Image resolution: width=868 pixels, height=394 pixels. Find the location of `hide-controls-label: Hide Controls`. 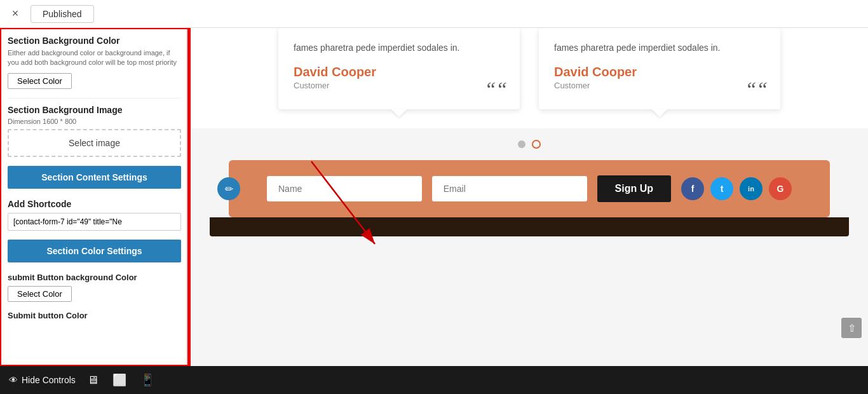

hide-controls-label: Hide Controls is located at coordinates (48, 380).